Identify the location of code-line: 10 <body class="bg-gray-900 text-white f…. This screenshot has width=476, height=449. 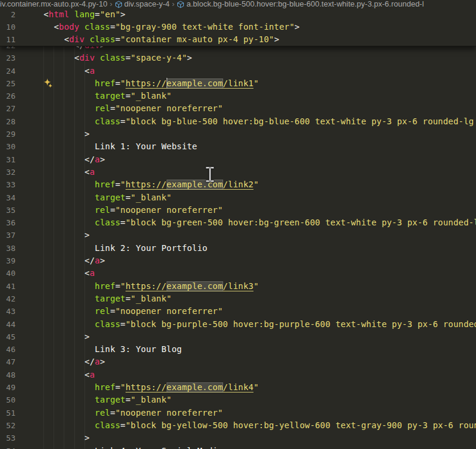
(238, 27).